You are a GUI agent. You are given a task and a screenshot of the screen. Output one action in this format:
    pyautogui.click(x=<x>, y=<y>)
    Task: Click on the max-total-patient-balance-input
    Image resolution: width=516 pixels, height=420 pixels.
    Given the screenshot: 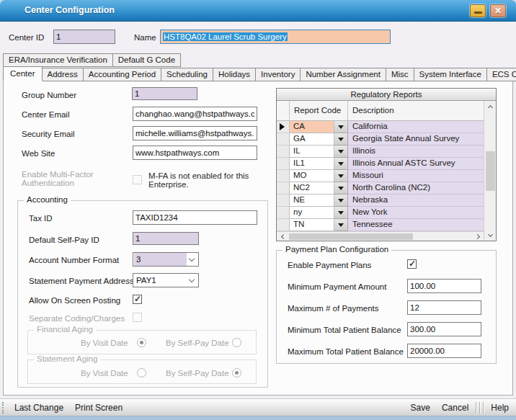 What is the action you would take?
    pyautogui.click(x=444, y=351)
    